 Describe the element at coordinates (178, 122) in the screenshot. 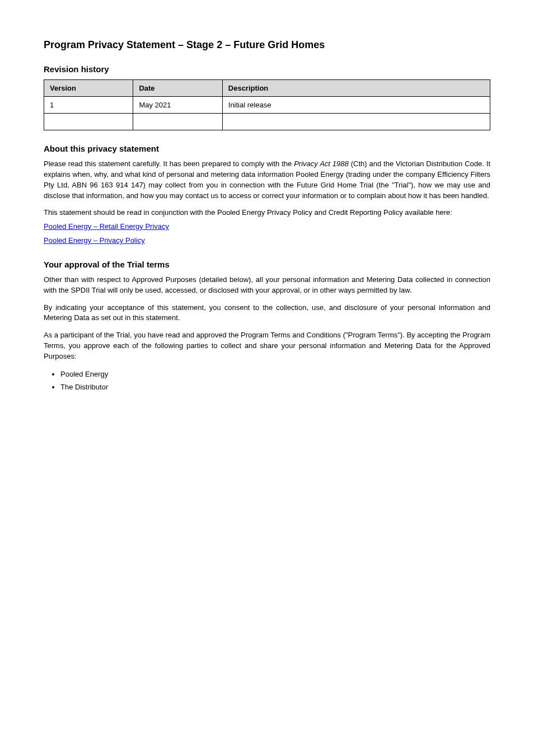

I see `cell-date` at that location.